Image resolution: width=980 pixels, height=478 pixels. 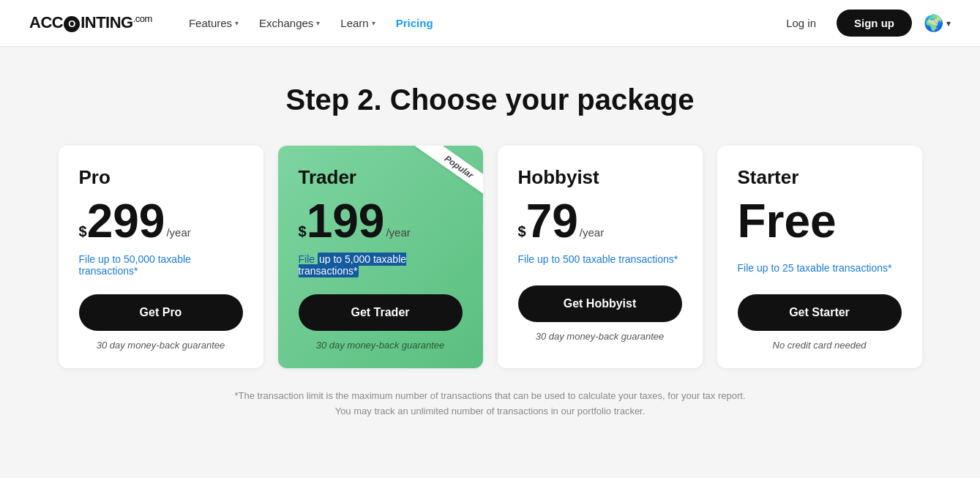 What do you see at coordinates (161, 313) in the screenshot?
I see `get-pro-button: Get Pro` at bounding box center [161, 313].